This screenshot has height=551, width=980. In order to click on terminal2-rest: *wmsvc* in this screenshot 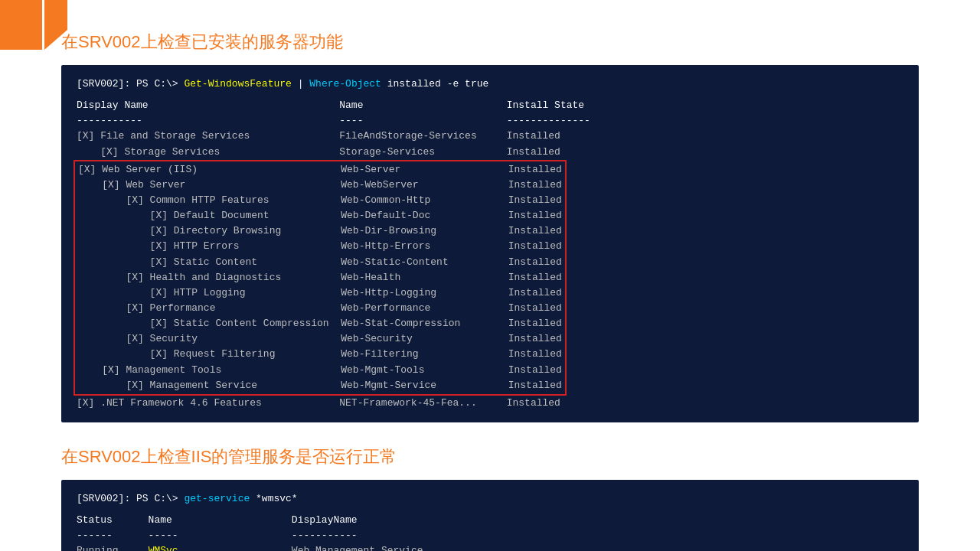, I will do `click(273, 499)`.